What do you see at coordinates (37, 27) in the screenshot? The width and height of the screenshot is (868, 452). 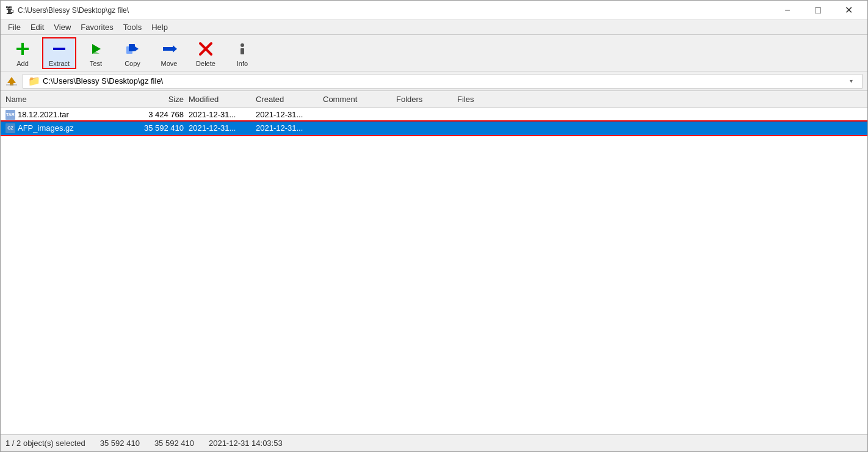 I see `menu-edit: Edit` at bounding box center [37, 27].